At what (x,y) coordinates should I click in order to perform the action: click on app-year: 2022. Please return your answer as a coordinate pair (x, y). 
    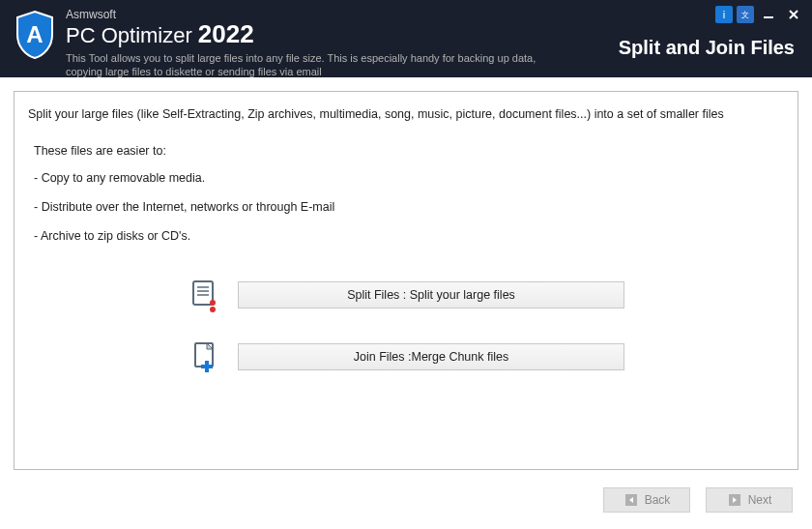
    Looking at the image, I should click on (226, 35).